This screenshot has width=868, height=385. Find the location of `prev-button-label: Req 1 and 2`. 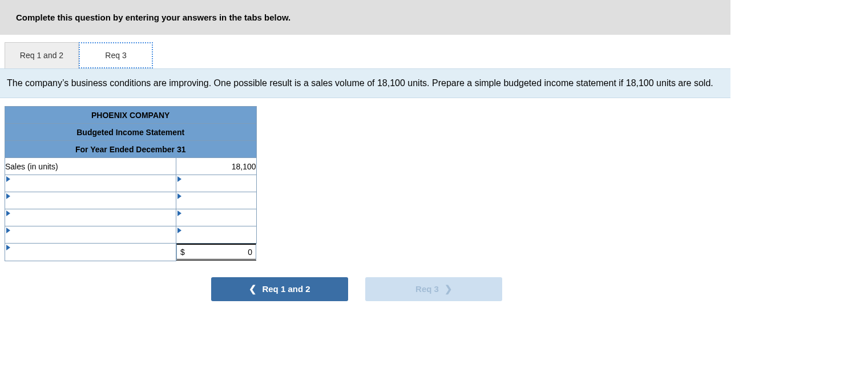

prev-button-label: Req 1 and 2 is located at coordinates (286, 289).